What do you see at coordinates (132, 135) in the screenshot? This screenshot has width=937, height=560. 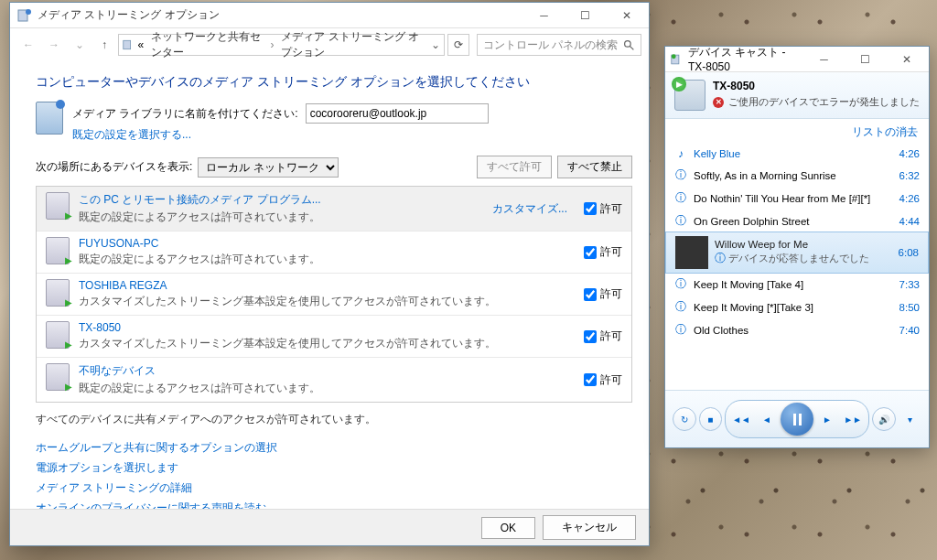 I see `default-settings-link: 既定の設定を選択する...` at bounding box center [132, 135].